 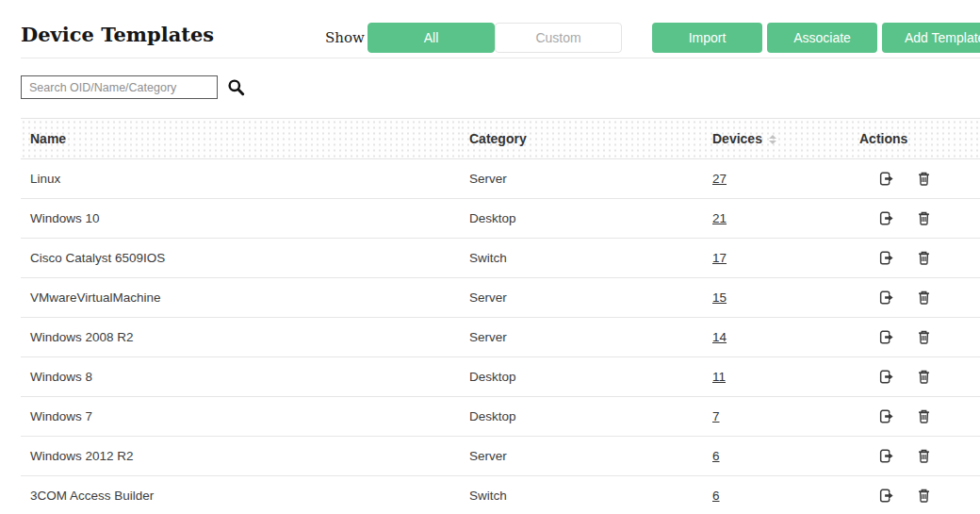 I want to click on devices-count-link: 14, so click(x=720, y=338).